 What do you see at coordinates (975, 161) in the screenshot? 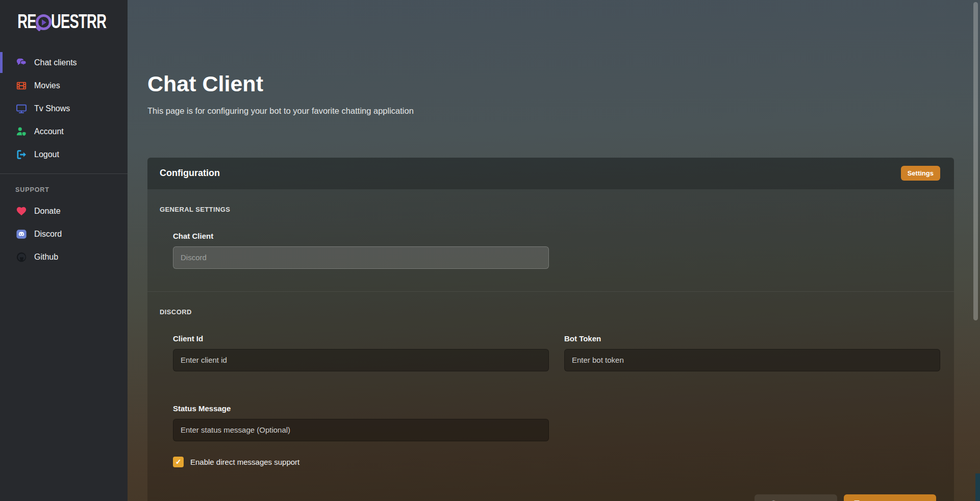
I see `scrollbar-thumb` at bounding box center [975, 161].